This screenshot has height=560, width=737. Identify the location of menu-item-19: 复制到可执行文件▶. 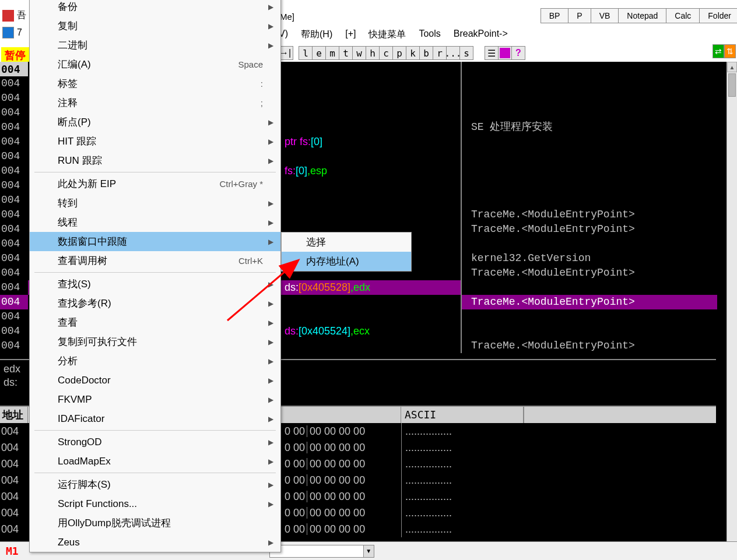
(155, 341).